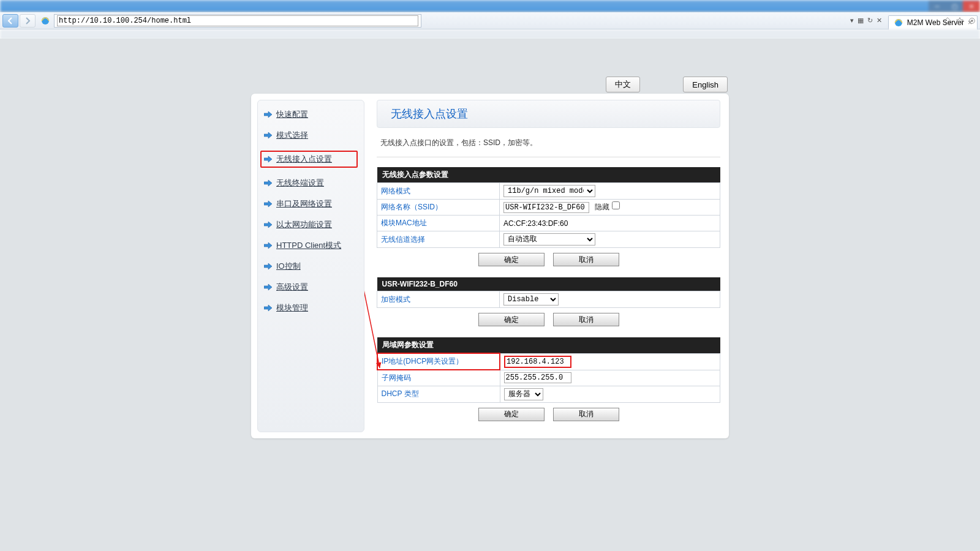  I want to click on security-header: USR-WIFI232-B_DF60, so click(549, 284).